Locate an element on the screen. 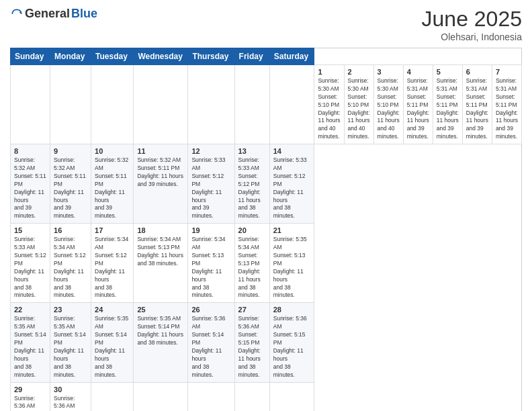 This screenshot has height=411, width=532. logo-blue-text: Blue is located at coordinates (85, 13).